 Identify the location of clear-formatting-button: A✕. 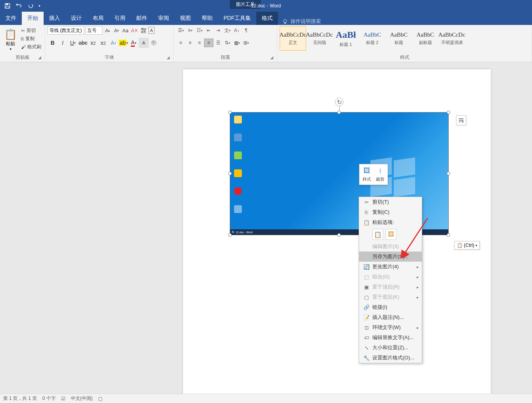
(134, 30).